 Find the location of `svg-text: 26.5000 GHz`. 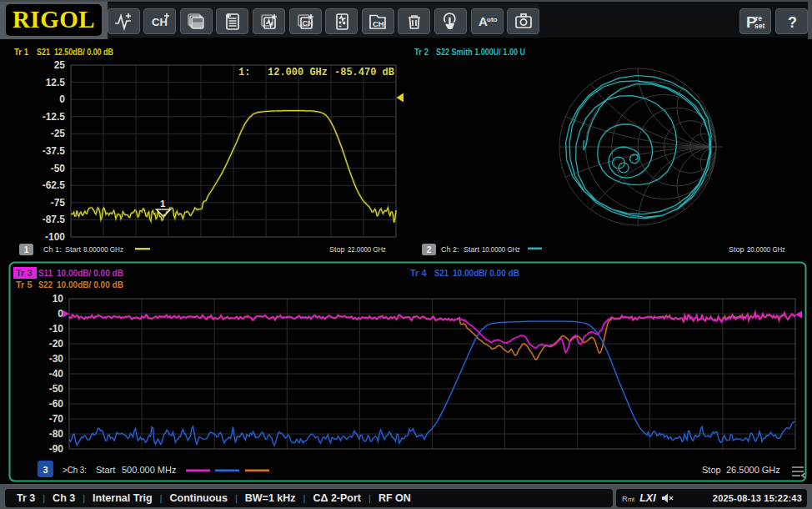

svg-text: 26.5000 GHz is located at coordinates (754, 470).